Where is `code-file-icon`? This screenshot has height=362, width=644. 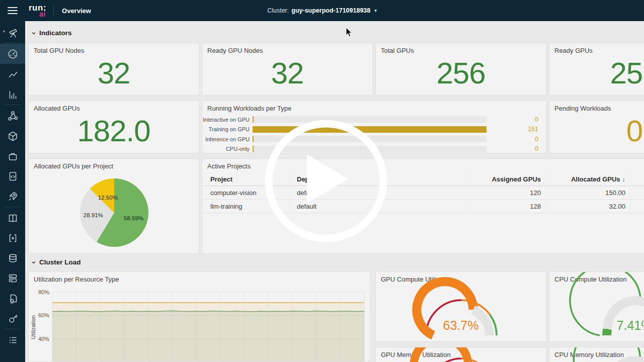
code-file-icon is located at coordinates (13, 176).